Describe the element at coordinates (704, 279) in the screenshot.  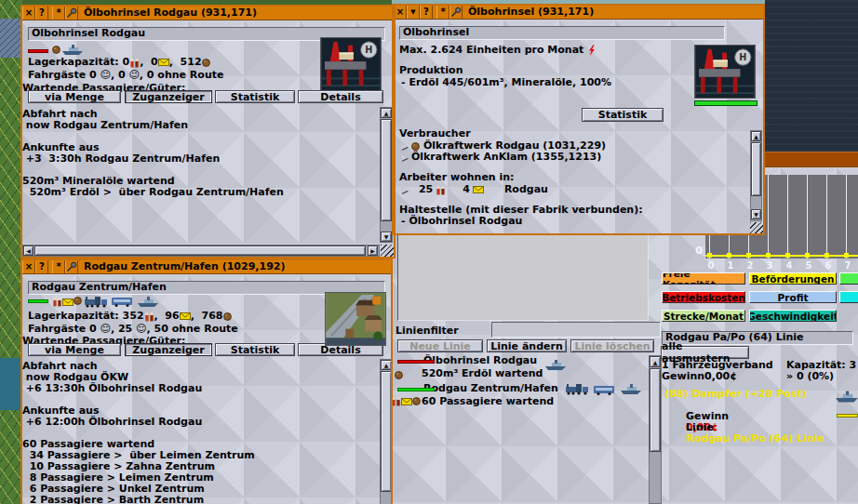
I see `chart-button-freie-kapazitaet: Freie Kapazität` at that location.